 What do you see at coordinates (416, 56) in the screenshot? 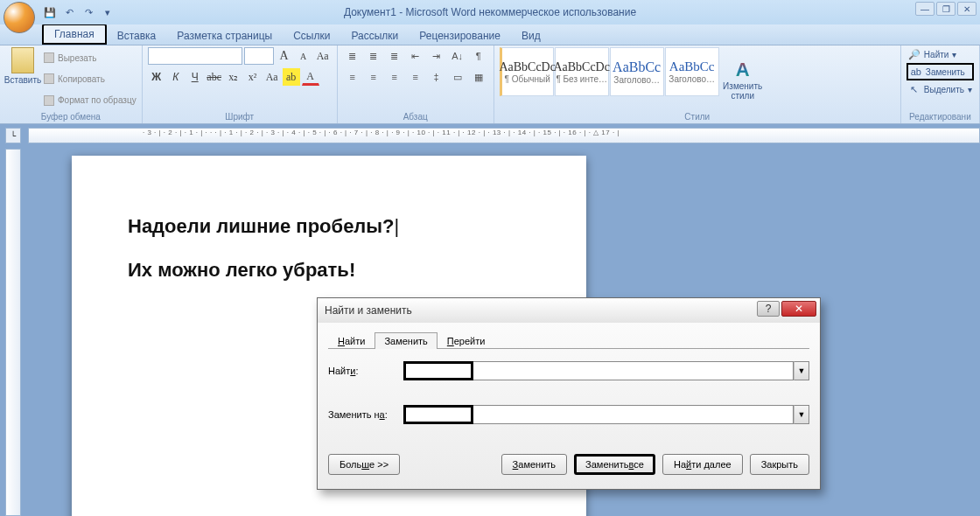
I see `decrease-indent-button: ⇤` at bounding box center [416, 56].